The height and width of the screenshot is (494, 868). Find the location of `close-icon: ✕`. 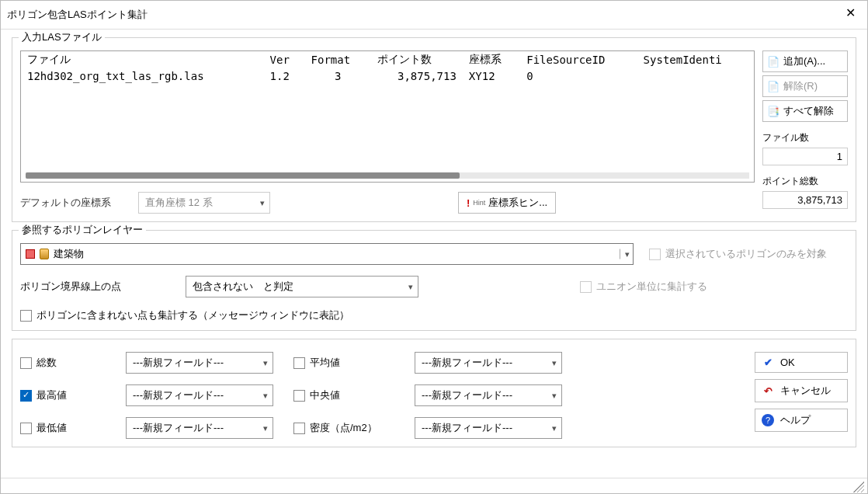

close-icon: ✕ is located at coordinates (850, 15).